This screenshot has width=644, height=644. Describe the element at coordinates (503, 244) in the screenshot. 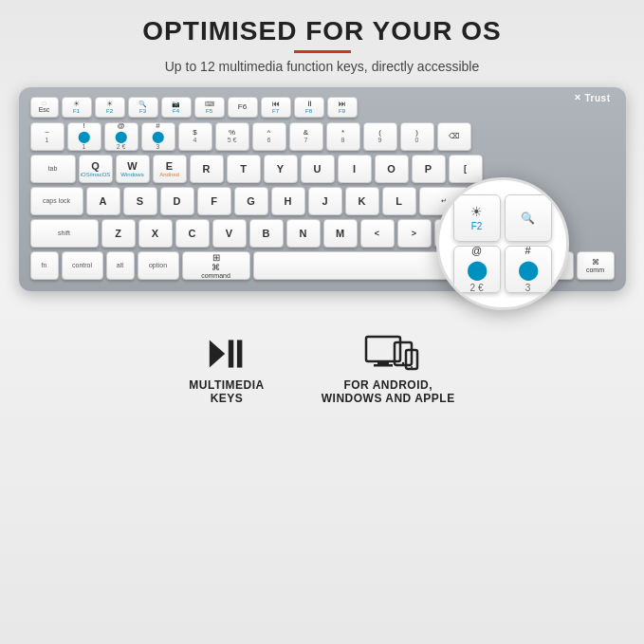

I see `magnify-inner: ☀ F2 🔍 @ ⬤ 2 € # ⬤` at that location.